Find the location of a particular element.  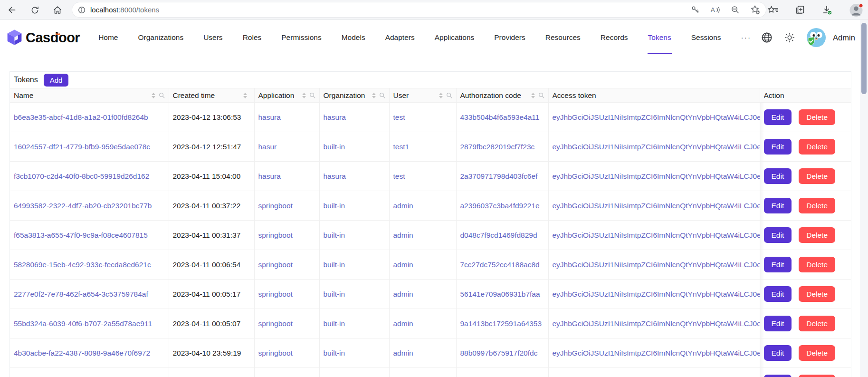

browser-home-button is located at coordinates (57, 10).